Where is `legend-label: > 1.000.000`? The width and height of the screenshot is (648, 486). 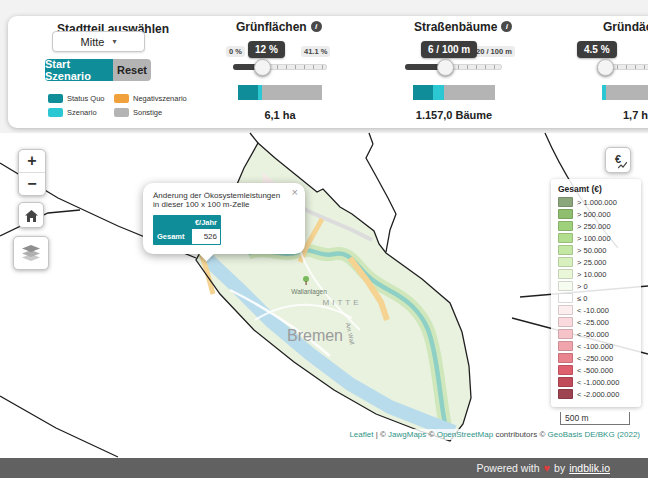 legend-label: > 1.000.000 is located at coordinates (597, 202).